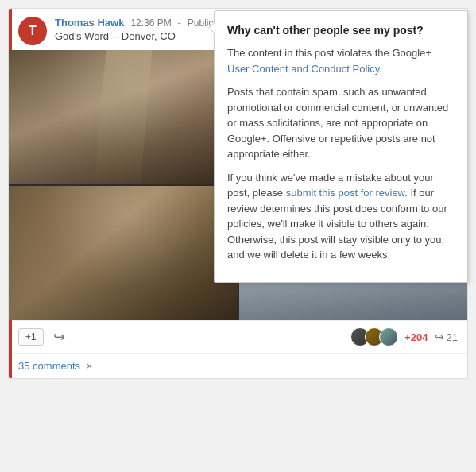 This screenshot has height=472, width=476. I want to click on avatar: T, so click(33, 31).